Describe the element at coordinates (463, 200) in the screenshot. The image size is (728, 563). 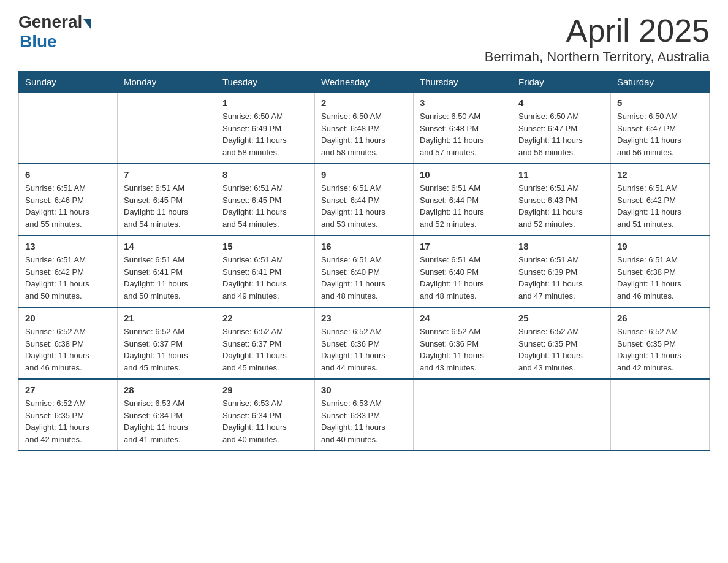
I see `calendar-cell: 10Sunrise: 6:51 AM Sunset: 6:44 PM Dayli…` at that location.